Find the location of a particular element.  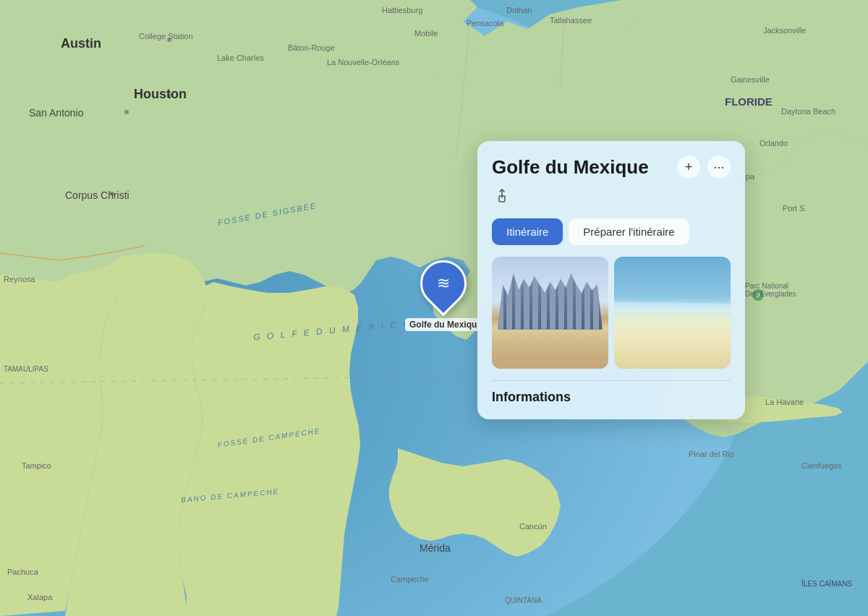

photo-beach-bg is located at coordinates (673, 312).